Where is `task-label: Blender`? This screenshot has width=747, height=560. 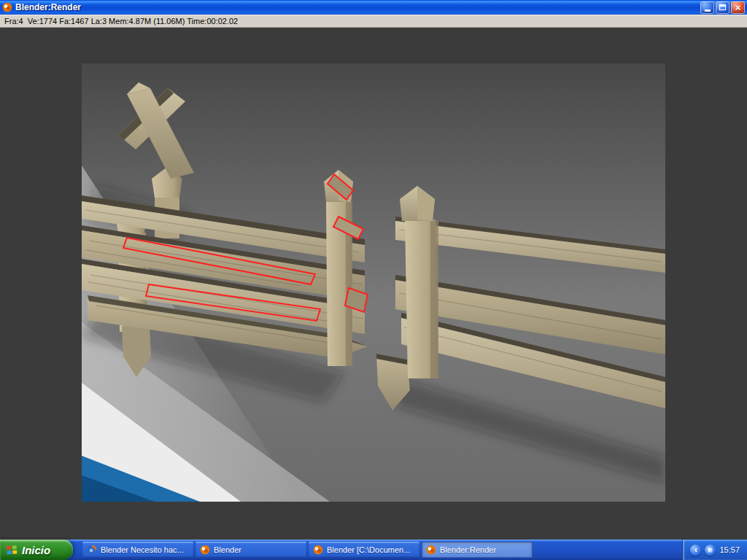
task-label: Blender is located at coordinates (228, 550).